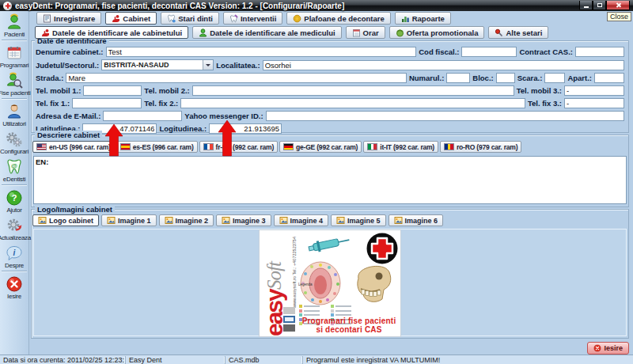 Image resolution: width=633 pixels, height=364 pixels. What do you see at coordinates (437, 32) in the screenshot?
I see `tab-oferta: Oferta promotionala` at bounding box center [437, 32].